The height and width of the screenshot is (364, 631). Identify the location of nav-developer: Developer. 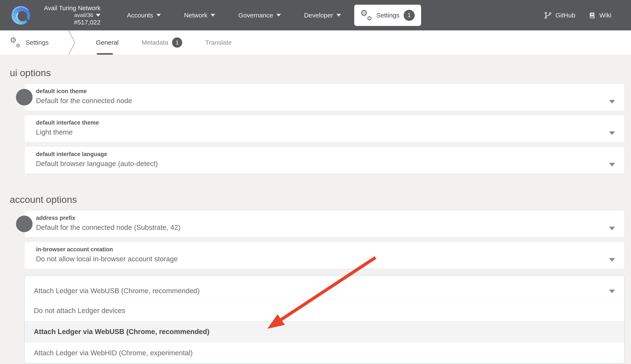
(323, 16).